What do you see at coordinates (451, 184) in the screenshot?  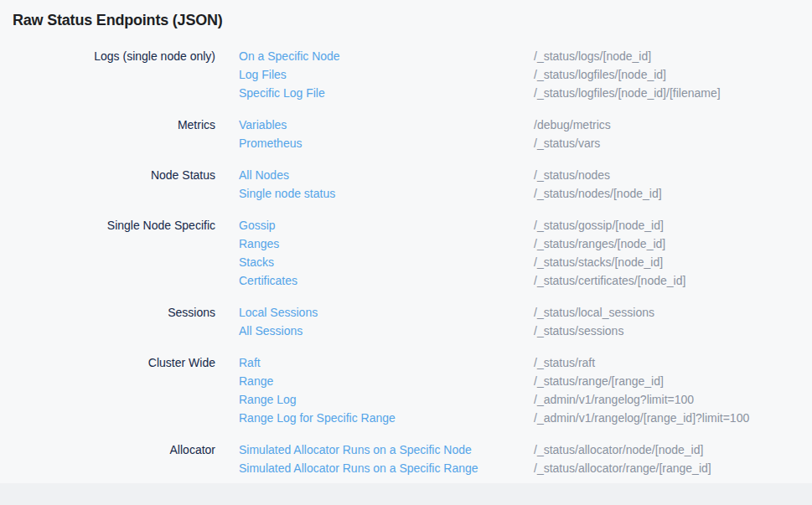 I see `endpoint-group-rows: All Nodes/_status/nodesSingle node statu…` at bounding box center [451, 184].